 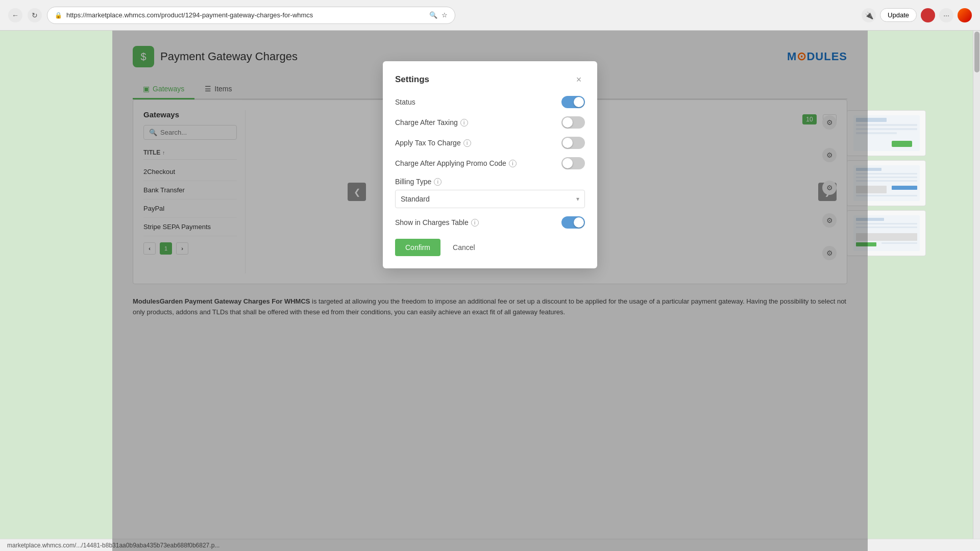 What do you see at coordinates (490, 199) in the screenshot?
I see `billing-type-dropdown: Standard ▾` at bounding box center [490, 199].